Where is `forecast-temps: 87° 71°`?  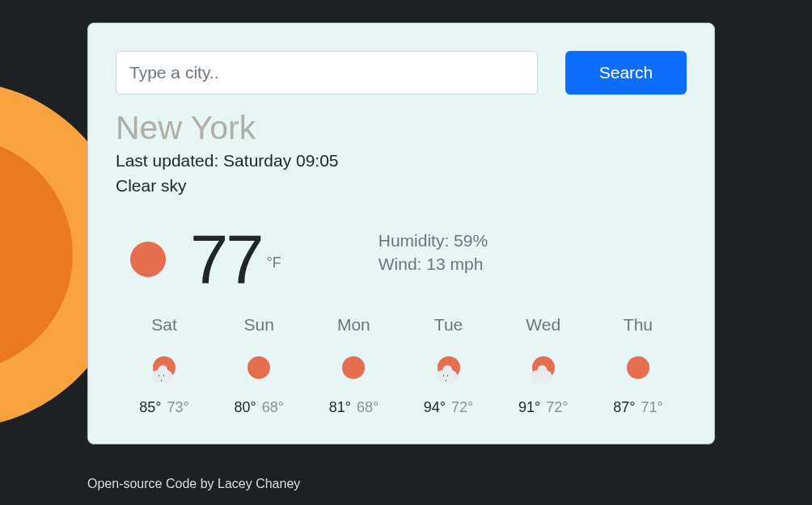
forecast-temps: 87° 71° is located at coordinates (638, 407).